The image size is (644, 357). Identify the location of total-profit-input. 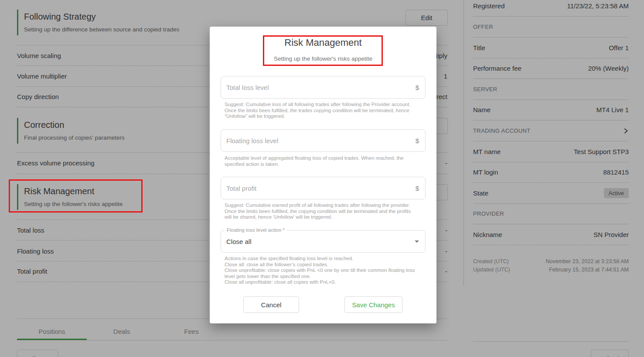
(323, 188).